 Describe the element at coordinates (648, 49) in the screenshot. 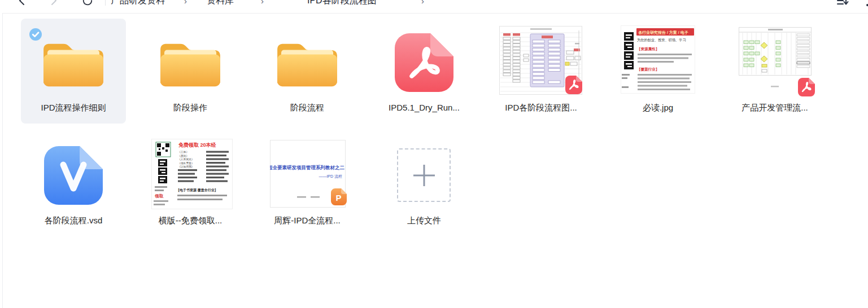

I see `svg-text: 【资源属性】` at that location.